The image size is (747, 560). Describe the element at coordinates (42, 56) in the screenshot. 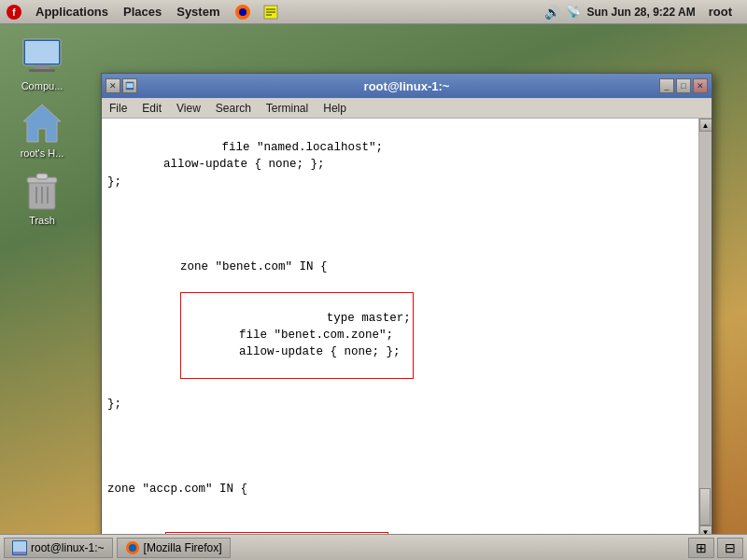

I see `computer-icon` at that location.